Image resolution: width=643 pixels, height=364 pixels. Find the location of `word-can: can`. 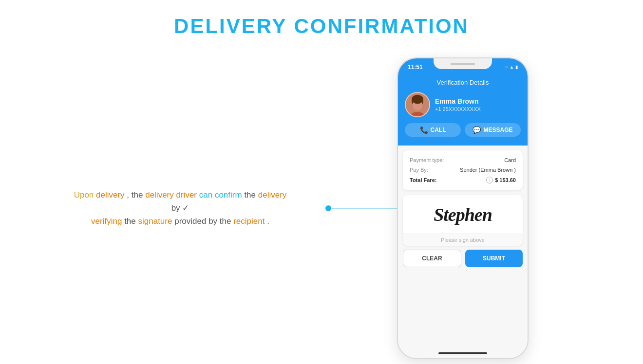

word-can: can is located at coordinates (206, 195).